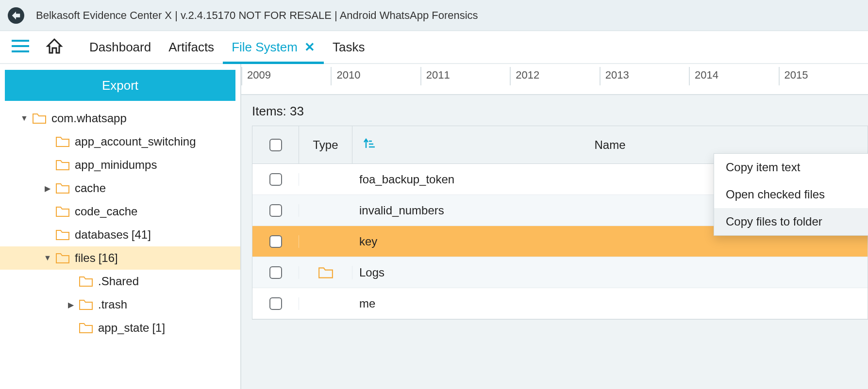 This screenshot has width=868, height=389. What do you see at coordinates (610, 304) in the screenshot?
I see `row-name: me` at bounding box center [610, 304].